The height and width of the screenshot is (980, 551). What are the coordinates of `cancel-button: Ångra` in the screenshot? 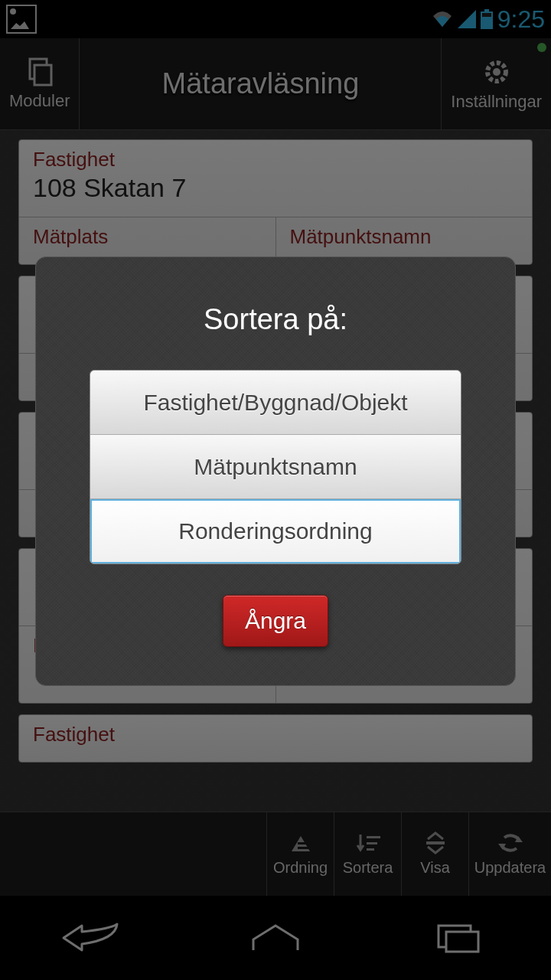 It's located at (276, 621).